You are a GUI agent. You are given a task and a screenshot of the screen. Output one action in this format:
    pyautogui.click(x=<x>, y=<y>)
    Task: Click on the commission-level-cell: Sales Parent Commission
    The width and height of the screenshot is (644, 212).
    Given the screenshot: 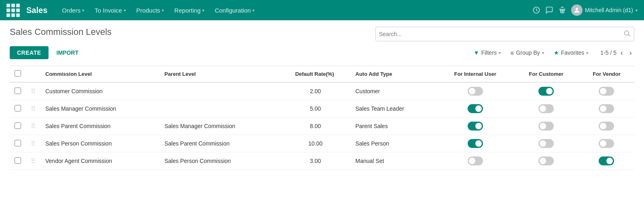 What is the action you would take?
    pyautogui.click(x=100, y=126)
    